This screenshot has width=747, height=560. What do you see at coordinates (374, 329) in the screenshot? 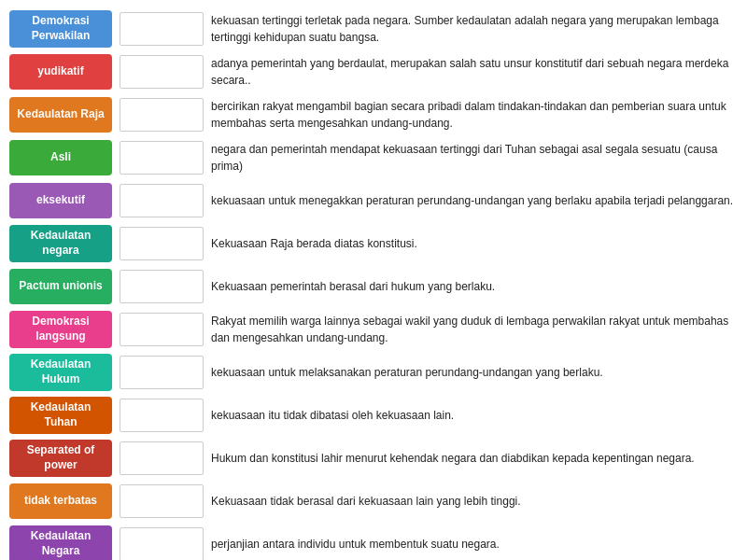
I see `table-row: Demokrasi langsungRakyat memilih warga l…` at bounding box center [374, 329].